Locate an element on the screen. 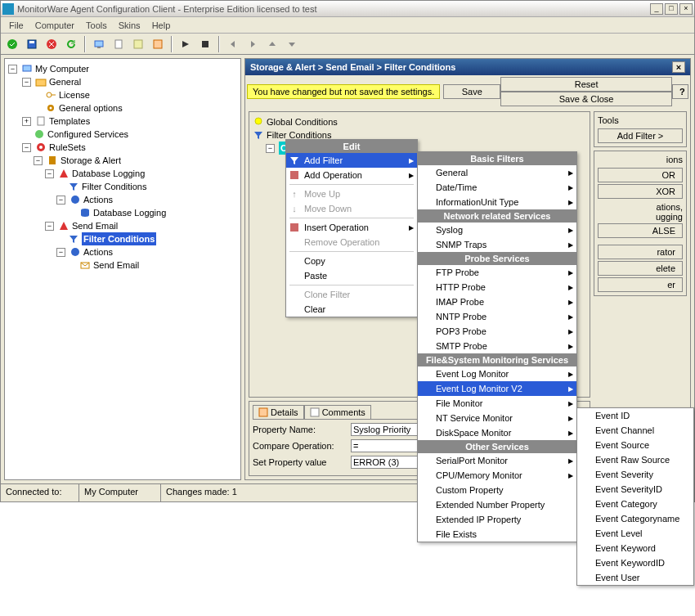  ctx3-euser: Event User is located at coordinates (635, 578).